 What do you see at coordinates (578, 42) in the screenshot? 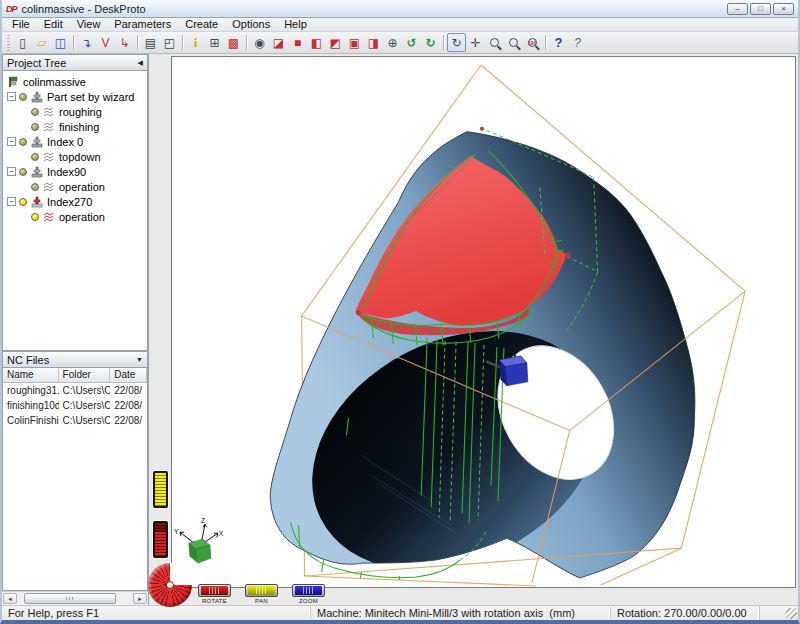
I see `context-help-button: ?` at bounding box center [578, 42].